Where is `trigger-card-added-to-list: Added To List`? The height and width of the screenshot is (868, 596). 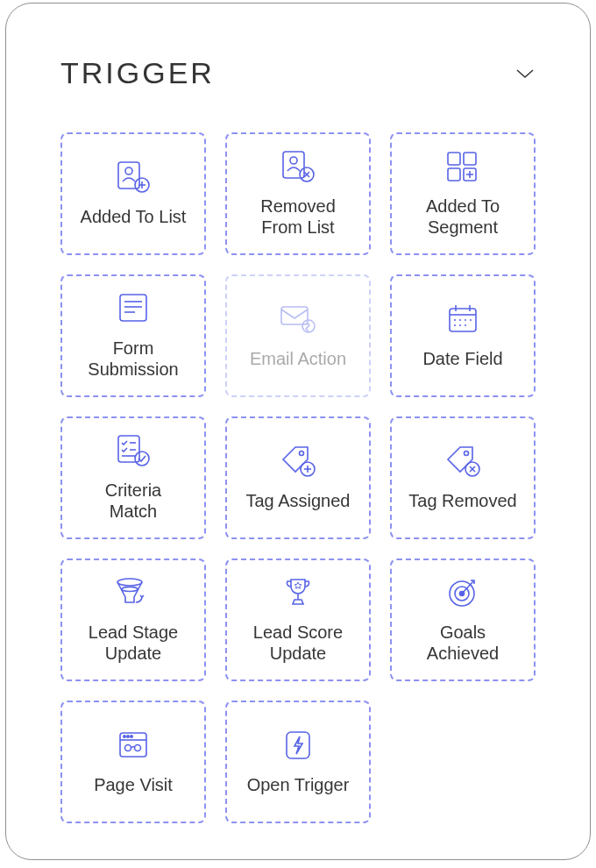
trigger-card-added-to-list: Added To List is located at coordinates (133, 194).